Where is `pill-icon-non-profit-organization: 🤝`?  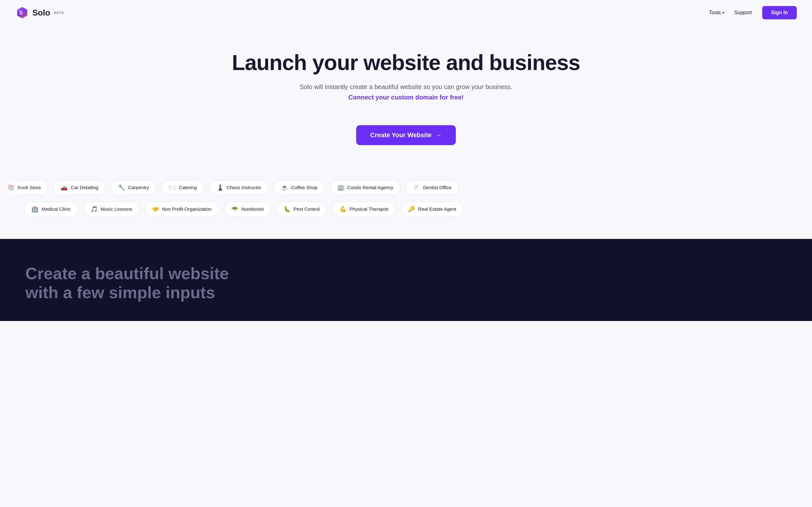
pill-icon-non-profit-organization: 🤝 is located at coordinates (156, 209).